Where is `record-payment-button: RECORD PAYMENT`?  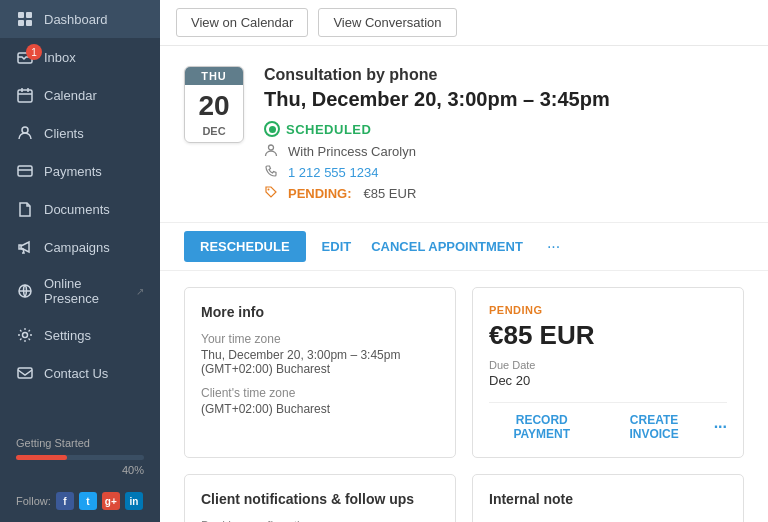
record-payment-button: RECORD PAYMENT is located at coordinates (542, 427).